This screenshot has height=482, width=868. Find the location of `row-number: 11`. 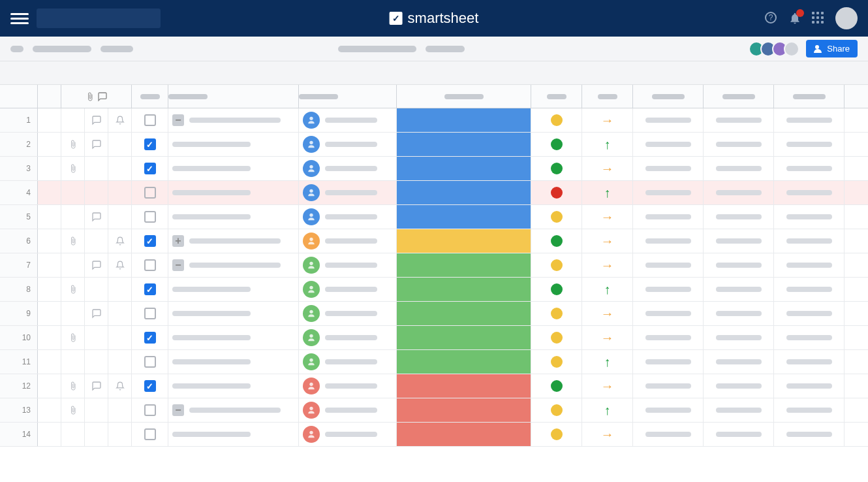

row-number: 11 is located at coordinates (19, 362).